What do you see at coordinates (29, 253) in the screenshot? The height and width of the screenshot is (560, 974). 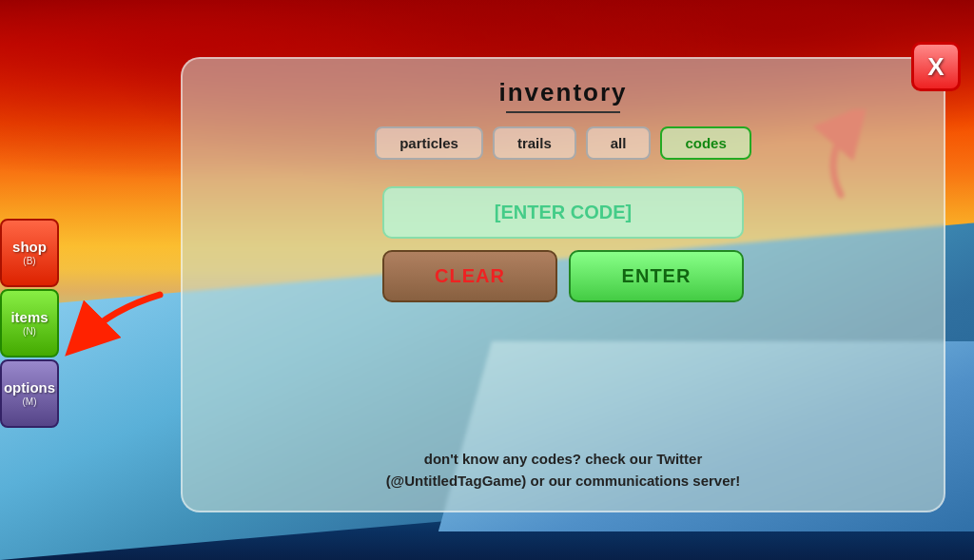 I see `shop-button: shop (B)` at bounding box center [29, 253].